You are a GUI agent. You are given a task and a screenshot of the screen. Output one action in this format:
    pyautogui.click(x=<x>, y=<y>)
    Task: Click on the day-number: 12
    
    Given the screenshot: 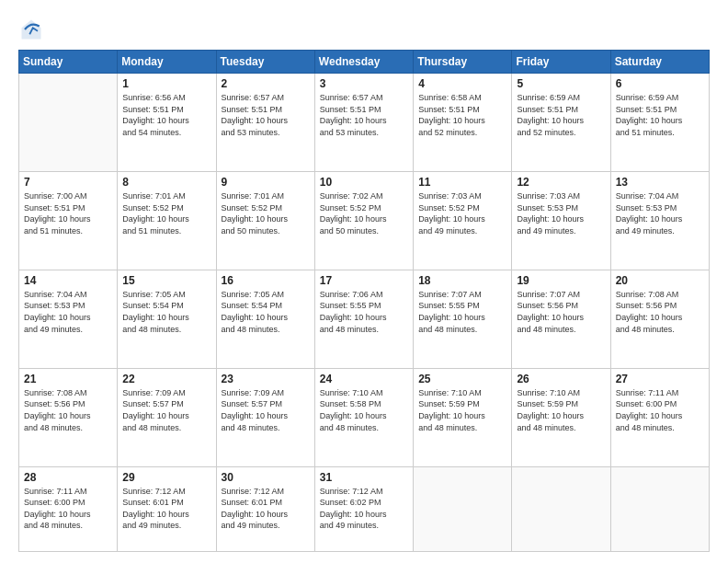 What is the action you would take?
    pyautogui.click(x=561, y=182)
    